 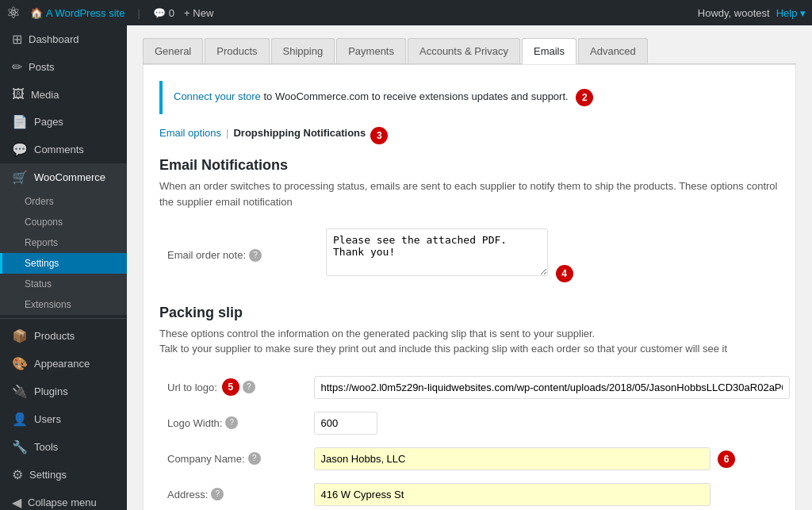 What do you see at coordinates (63, 363) in the screenshot?
I see `sidebar-item-appearance: 🎨 Appearance` at bounding box center [63, 363].